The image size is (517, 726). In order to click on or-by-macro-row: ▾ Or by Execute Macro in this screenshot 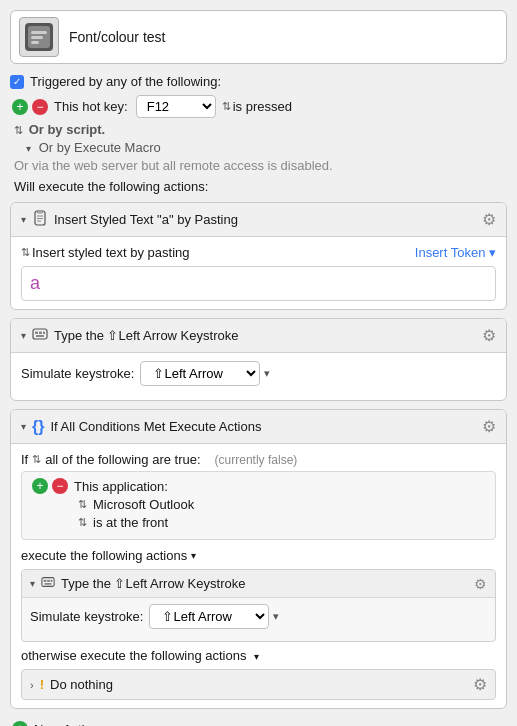, I will do `click(258, 148)`.